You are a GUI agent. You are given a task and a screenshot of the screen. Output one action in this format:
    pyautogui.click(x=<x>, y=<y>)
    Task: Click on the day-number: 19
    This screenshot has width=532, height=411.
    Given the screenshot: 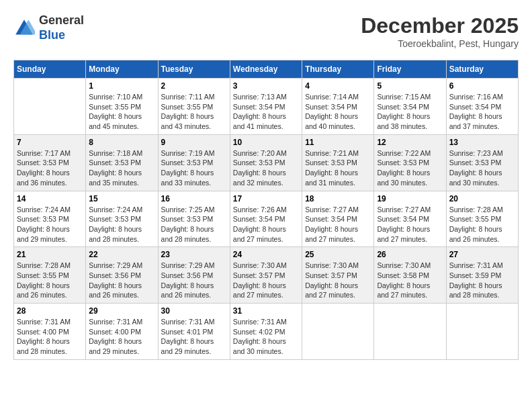 What is the action you would take?
    pyautogui.click(x=410, y=199)
    